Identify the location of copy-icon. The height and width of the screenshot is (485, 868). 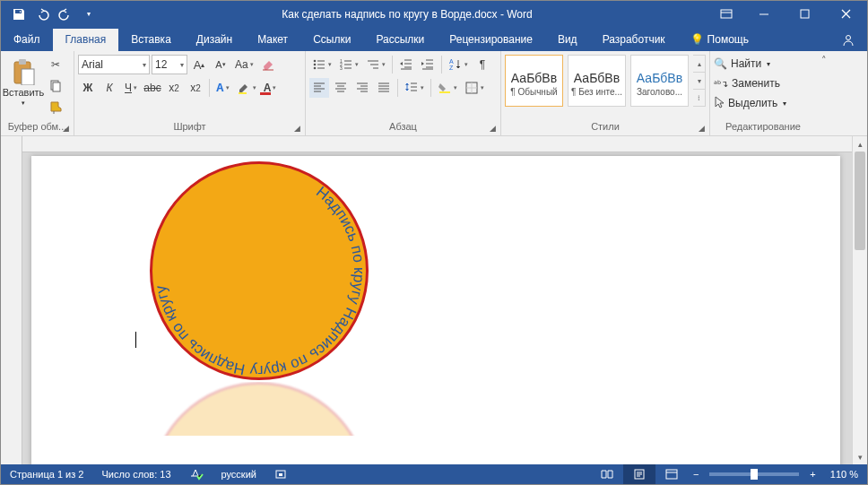
(56, 86).